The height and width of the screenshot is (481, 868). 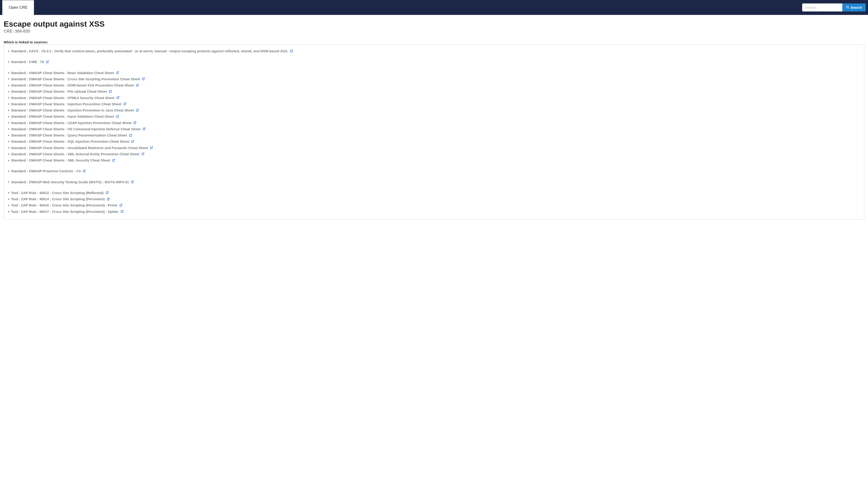 What do you see at coordinates (58, 199) in the screenshot?
I see `source-link-text: Tool : ZAP Rule : 40014 : Cross Site Scr…` at bounding box center [58, 199].